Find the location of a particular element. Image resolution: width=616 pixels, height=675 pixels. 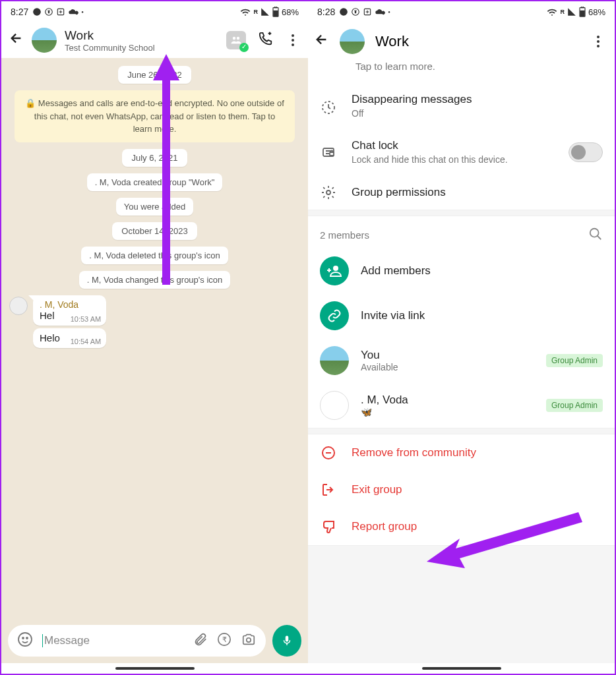

sender-name: . M, Voda is located at coordinates (59, 305).